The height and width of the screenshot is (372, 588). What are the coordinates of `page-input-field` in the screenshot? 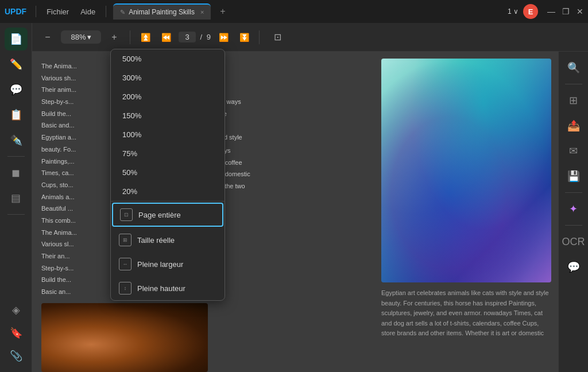 It's located at (187, 37).